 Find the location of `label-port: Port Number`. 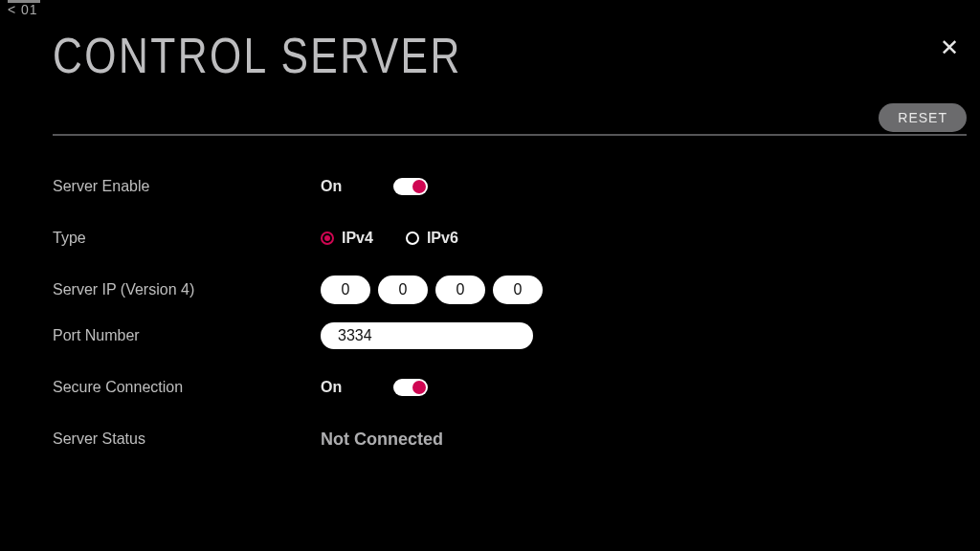

label-port: Port Number is located at coordinates (187, 336).